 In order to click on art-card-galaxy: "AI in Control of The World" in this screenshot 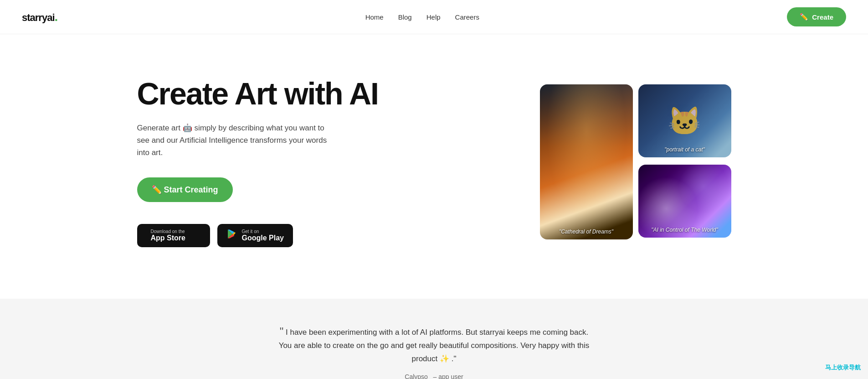, I will do `click(685, 201)`.